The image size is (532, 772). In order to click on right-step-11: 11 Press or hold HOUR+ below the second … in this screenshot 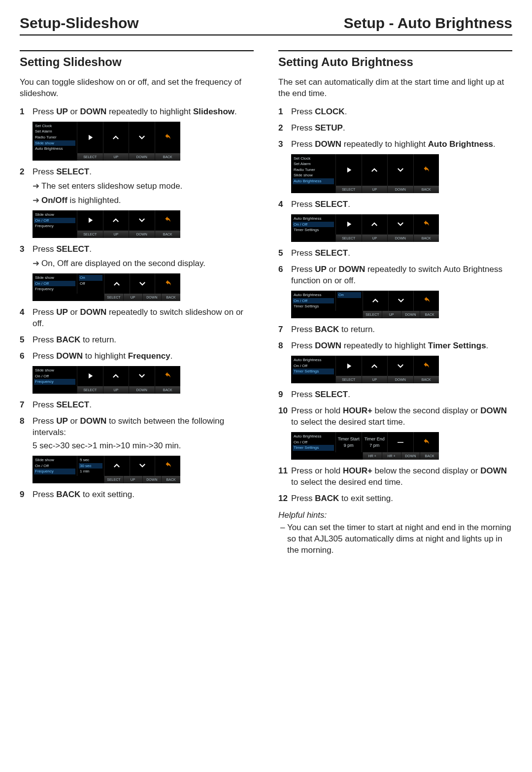, I will do `click(395, 477)`.